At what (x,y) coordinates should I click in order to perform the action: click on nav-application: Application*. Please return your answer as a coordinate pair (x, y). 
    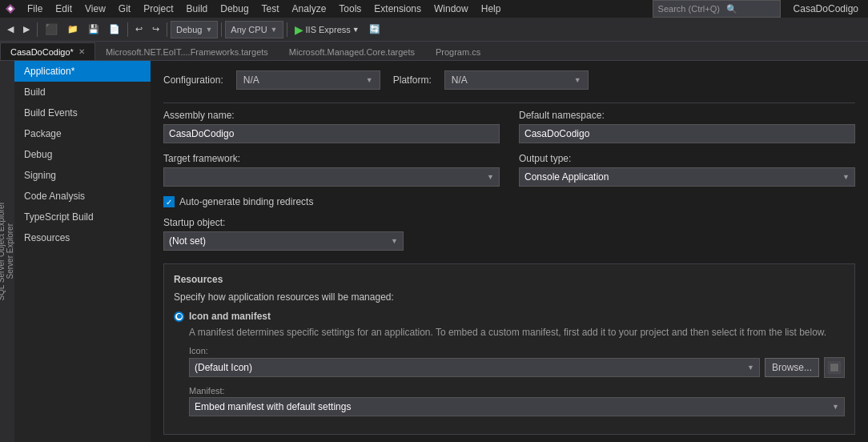
    Looking at the image, I should click on (82, 71).